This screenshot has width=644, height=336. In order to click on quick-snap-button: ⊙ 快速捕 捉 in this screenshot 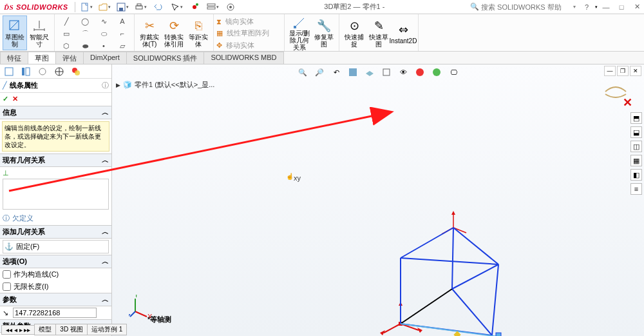, I will do `click(354, 33)`.